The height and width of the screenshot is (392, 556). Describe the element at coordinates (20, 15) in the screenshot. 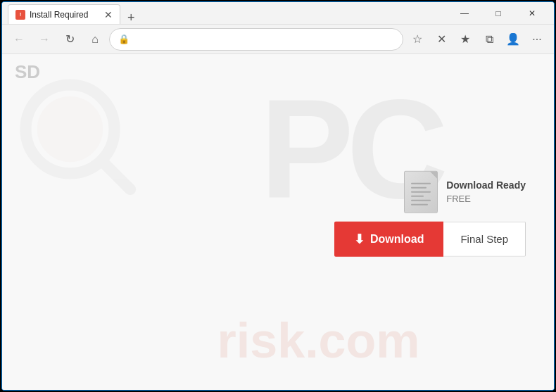

I see `tab-favicon: !` at that location.